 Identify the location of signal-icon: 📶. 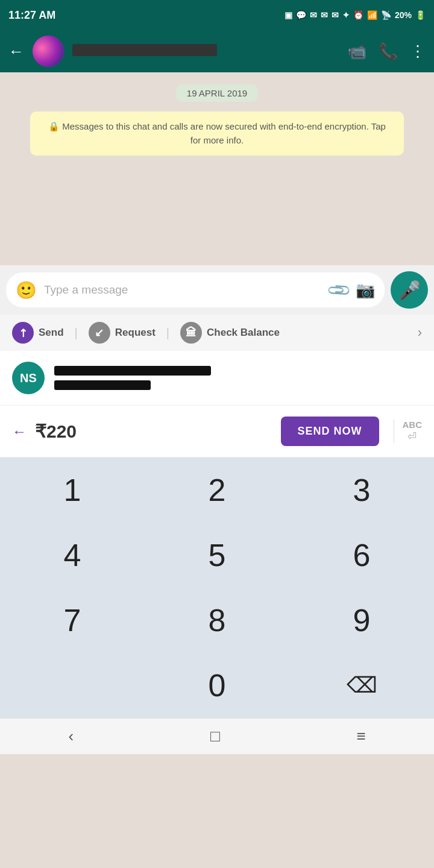
(373, 15).